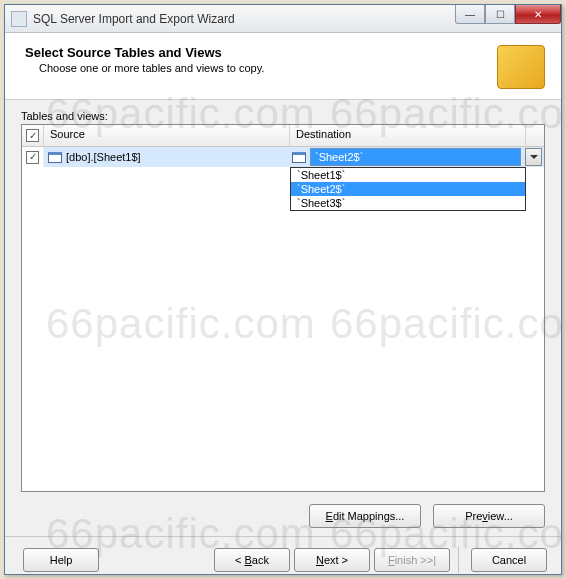 The image size is (566, 579). What do you see at coordinates (408, 189) in the screenshot?
I see `dropdown-option: `Sheet2$`` at bounding box center [408, 189].